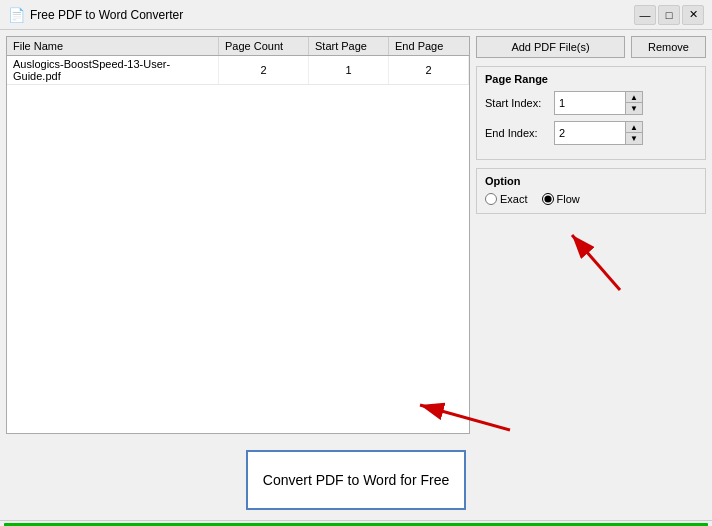 This screenshot has width=712, height=526. What do you see at coordinates (264, 70) in the screenshot?
I see `cell-pagecount: 2` at bounding box center [264, 70].